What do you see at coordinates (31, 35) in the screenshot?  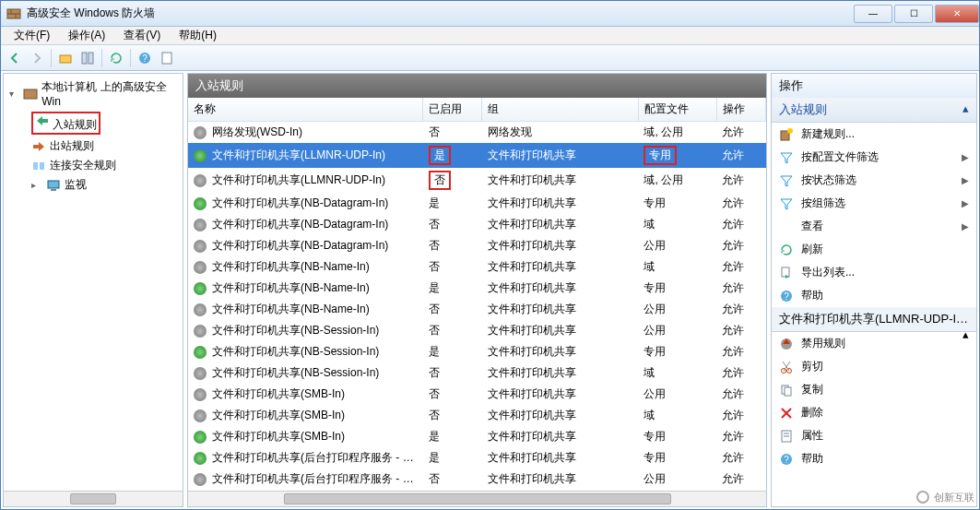 I see `menu-file: 文件(F)` at bounding box center [31, 35].